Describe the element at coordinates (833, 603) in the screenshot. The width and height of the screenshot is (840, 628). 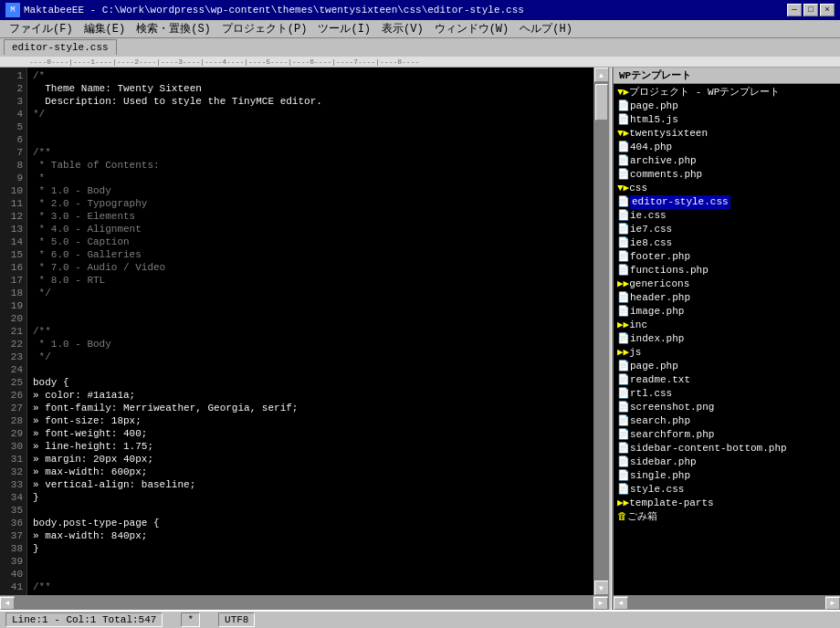
I see `tree-scroll-right: ►` at that location.